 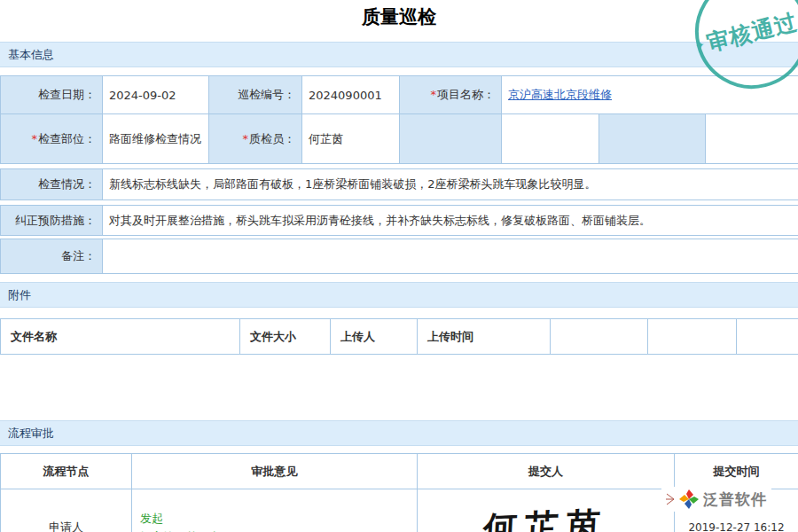 What do you see at coordinates (399, 256) in the screenshot?
I see `remark-table: 备注：` at bounding box center [399, 256].